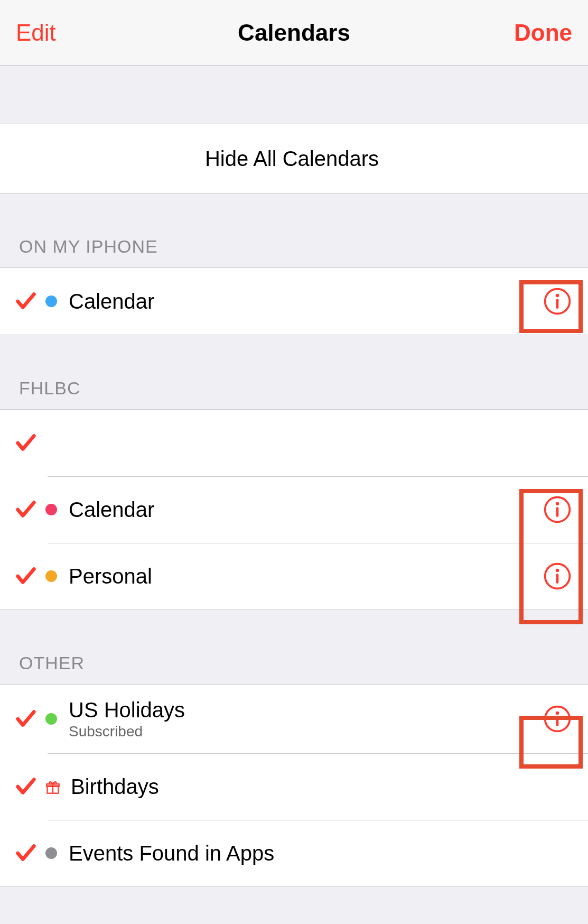  I want to click on edit-button: Edit, so click(36, 33).